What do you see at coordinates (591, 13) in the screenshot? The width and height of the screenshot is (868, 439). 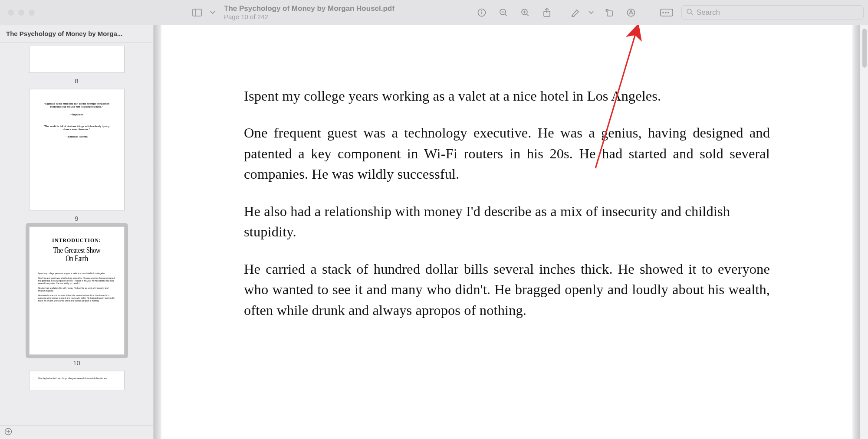 I see `highlight-chevron` at bounding box center [591, 13].